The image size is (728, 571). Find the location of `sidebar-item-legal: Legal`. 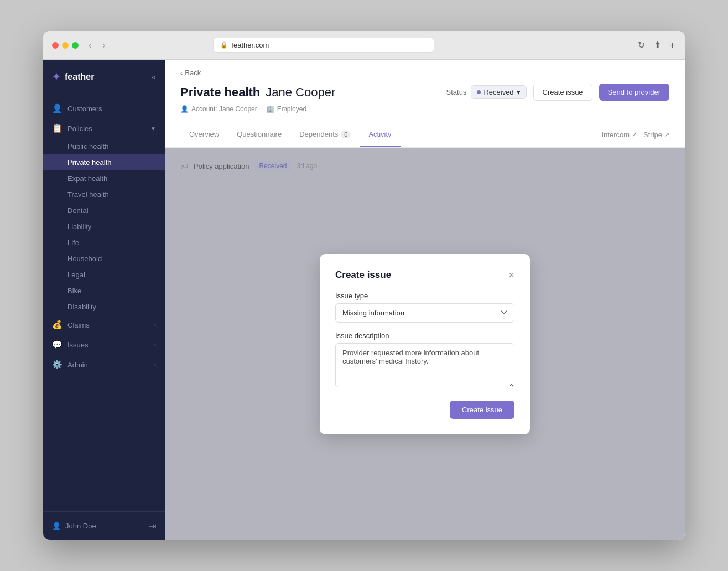

sidebar-item-legal: Legal is located at coordinates (104, 274).